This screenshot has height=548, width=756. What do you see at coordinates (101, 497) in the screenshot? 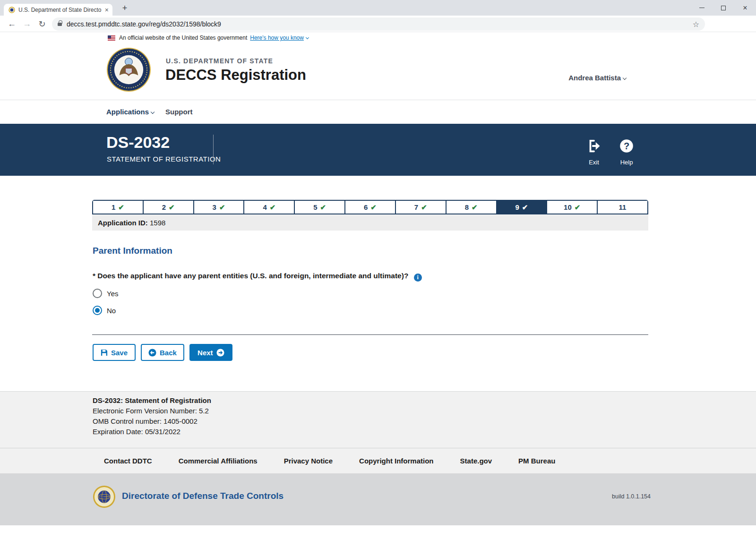
I see `svg-text: DDTC` at bounding box center [101, 497].